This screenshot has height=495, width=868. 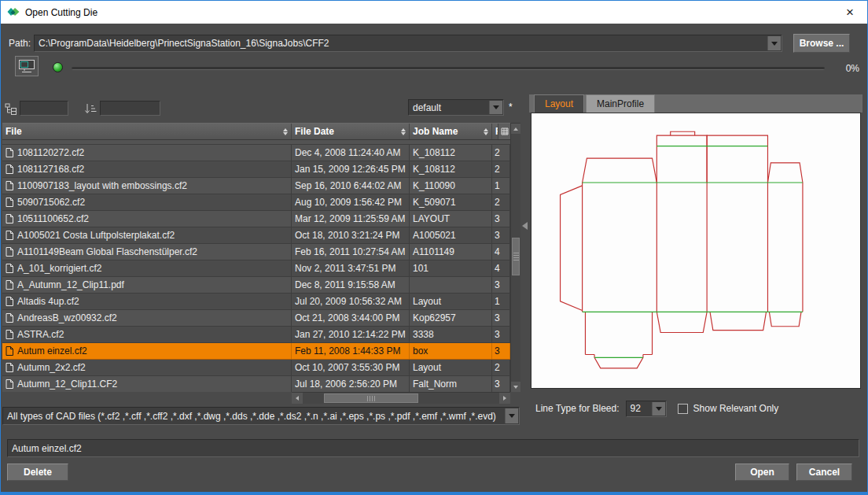 What do you see at coordinates (635, 408) in the screenshot?
I see `bleed-value: 92` at bounding box center [635, 408].